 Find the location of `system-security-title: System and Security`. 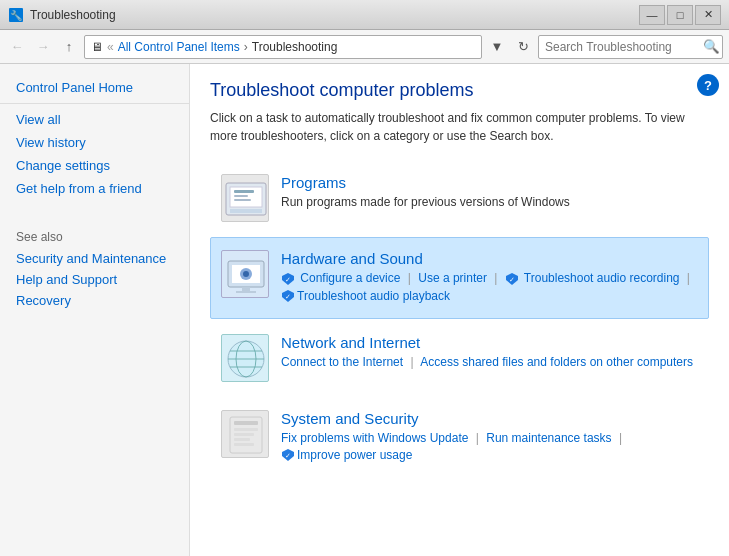

system-security-title: System and Security is located at coordinates (490, 418).